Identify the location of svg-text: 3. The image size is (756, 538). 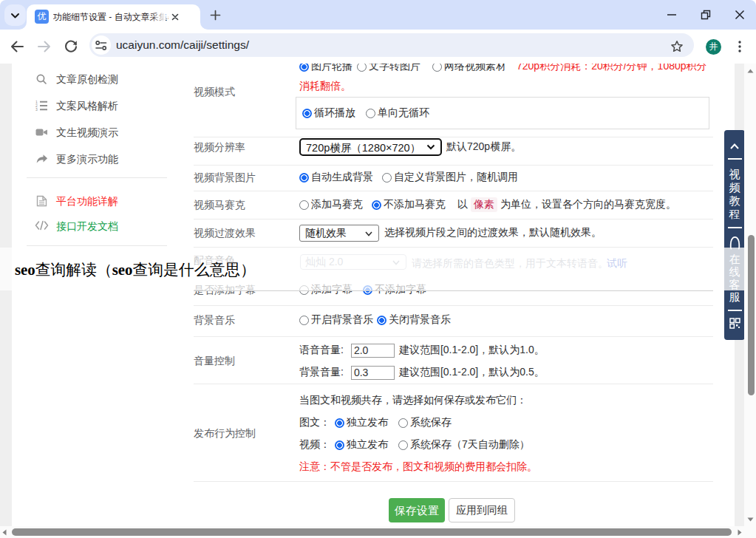
(37, 109).